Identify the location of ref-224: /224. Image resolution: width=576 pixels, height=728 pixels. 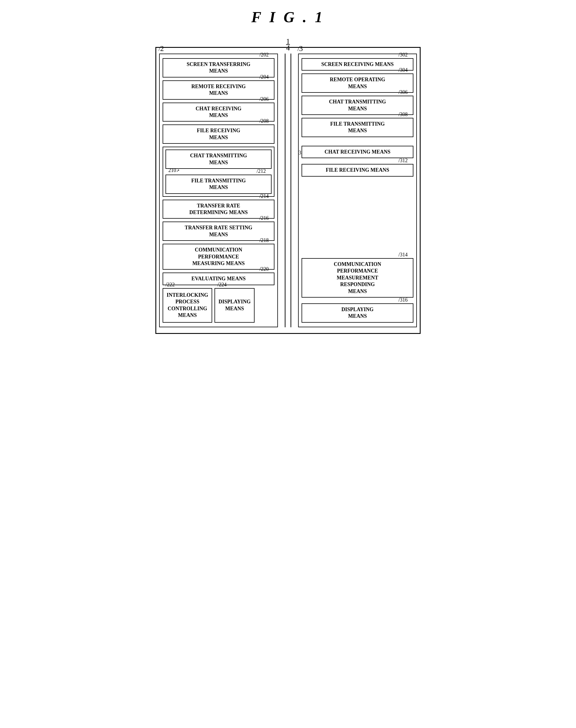
(222, 285).